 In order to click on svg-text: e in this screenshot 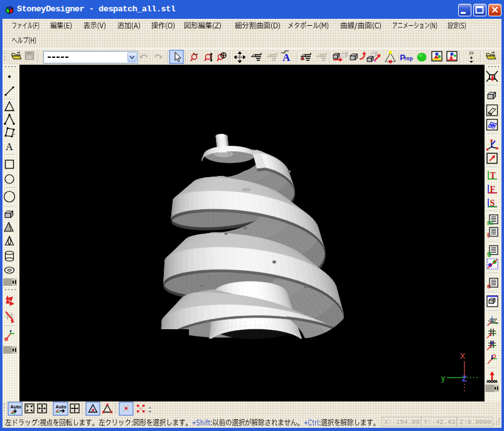, I will do `click(489, 286)`.